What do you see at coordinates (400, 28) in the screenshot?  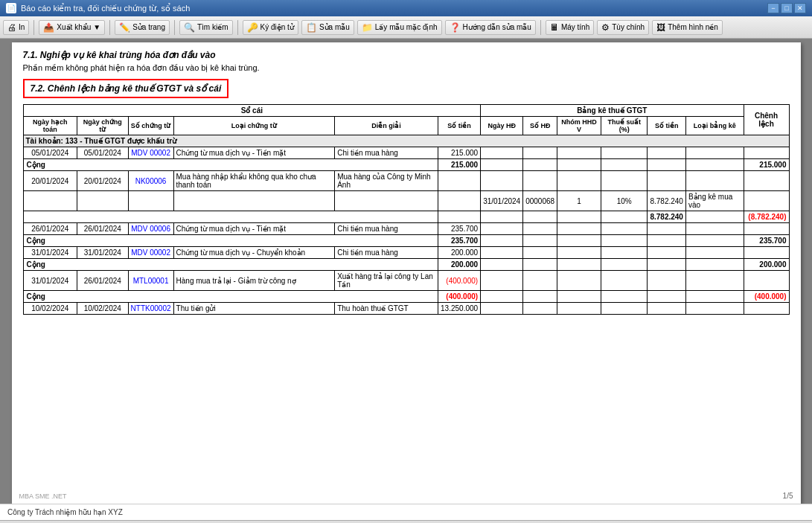 I see `default-sample-button: 📁 Lấy mẫu mặc định` at bounding box center [400, 28].